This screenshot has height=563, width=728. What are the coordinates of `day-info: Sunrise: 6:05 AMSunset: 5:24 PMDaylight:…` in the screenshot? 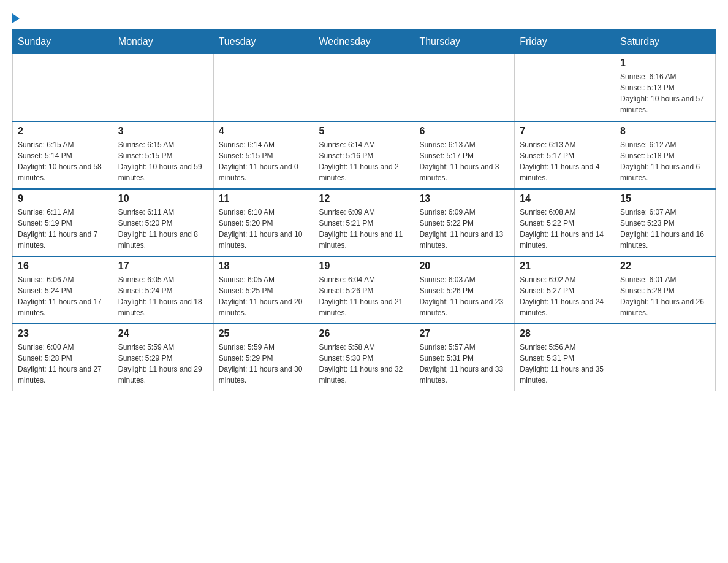 It's located at (163, 296).